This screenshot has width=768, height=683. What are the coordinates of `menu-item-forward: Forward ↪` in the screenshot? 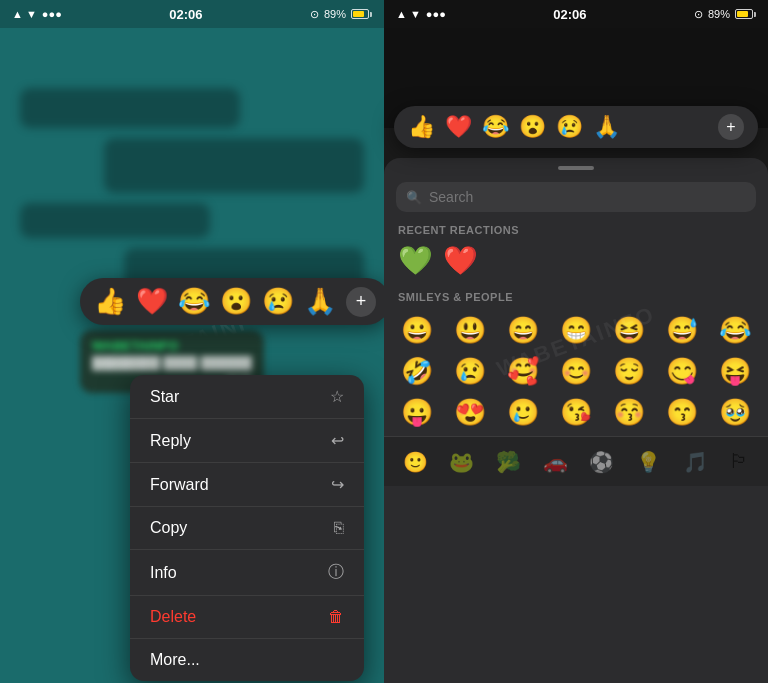 It's located at (247, 485).